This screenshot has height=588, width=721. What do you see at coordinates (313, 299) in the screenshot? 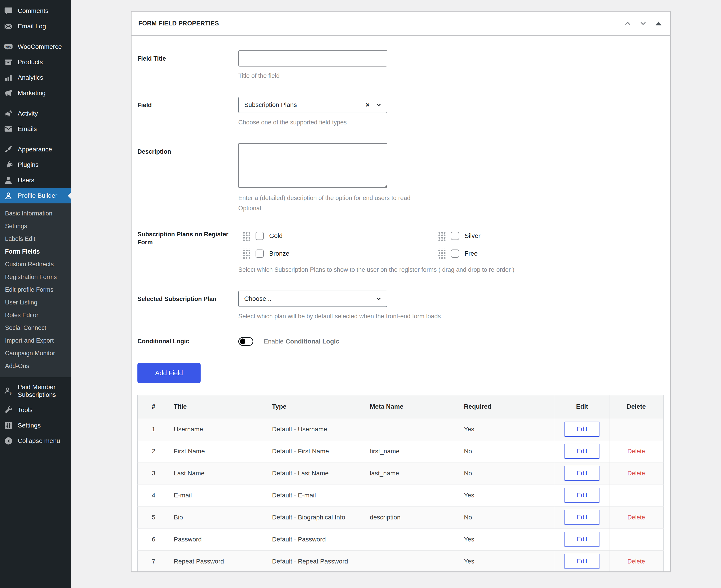
I see `selected-plan-select: Choose...` at bounding box center [313, 299].